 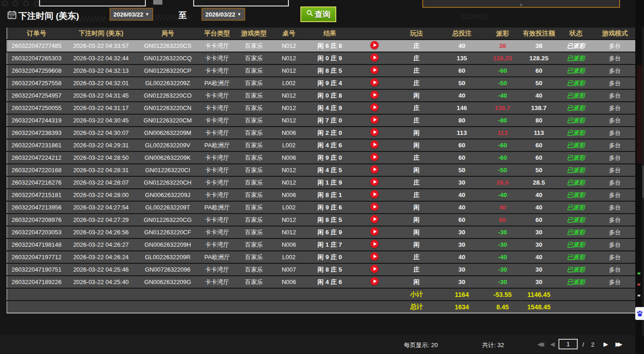 What do you see at coordinates (462, 108) in the screenshot?
I see `cell-total-bet: 146` at bounding box center [462, 108].